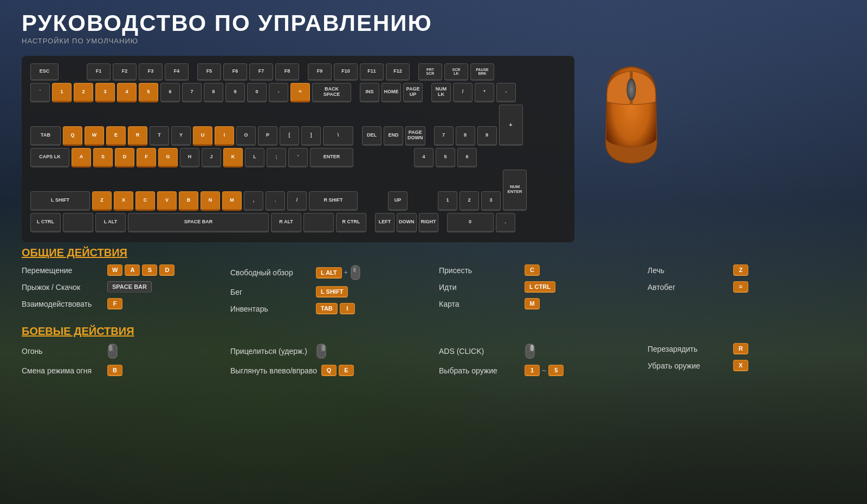  What do you see at coordinates (50, 158) in the screenshot?
I see `key-caps: CAPS LK` at bounding box center [50, 158].